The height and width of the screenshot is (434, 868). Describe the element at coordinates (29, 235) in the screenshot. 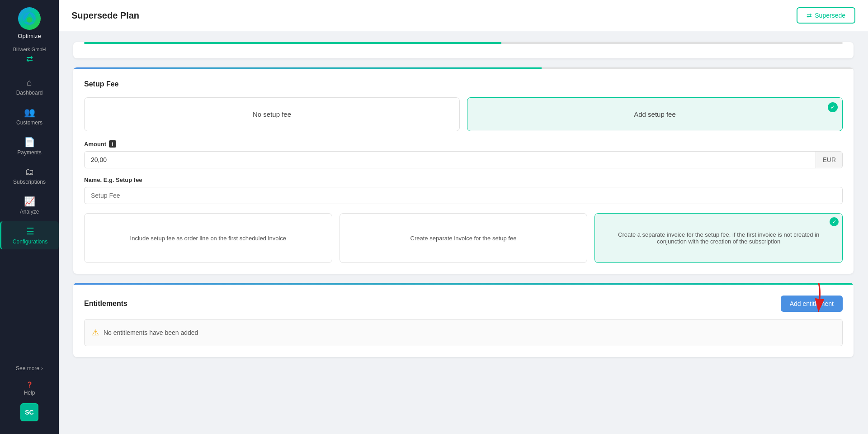

I see `sidebar-item-configurations: ☰ Configurations` at that location.